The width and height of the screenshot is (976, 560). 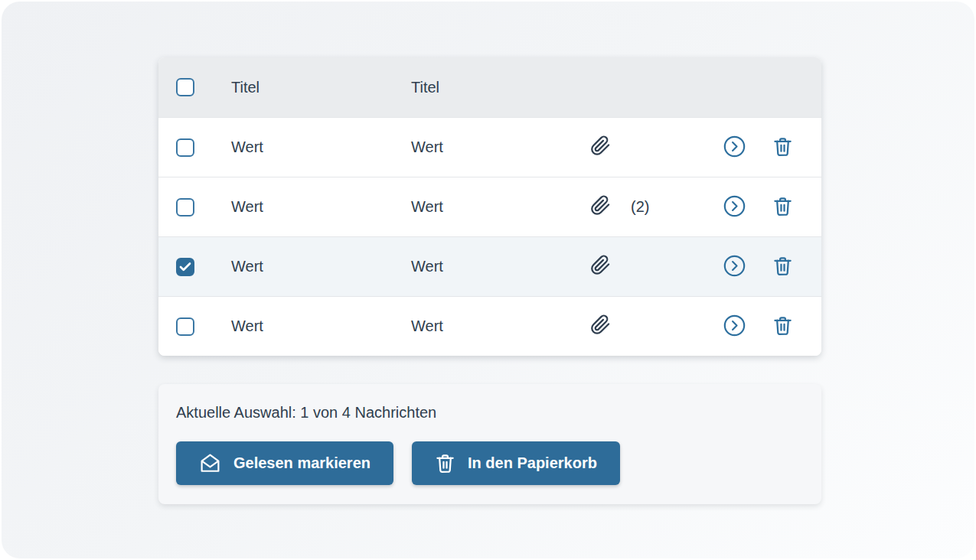 What do you see at coordinates (398, 464) in the screenshot?
I see `panel-buttons: Gelesen markieren In den Papierkorb` at bounding box center [398, 464].